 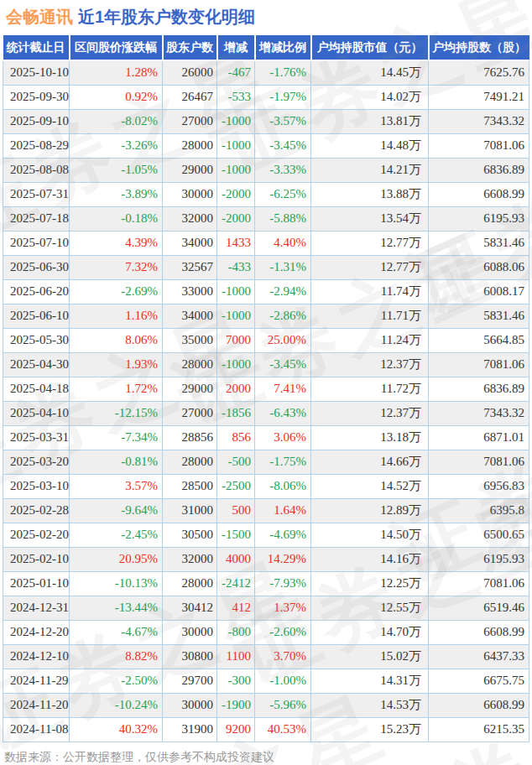 I want to click on cell-avg-shares: 7491.21, so click(x=479, y=97).